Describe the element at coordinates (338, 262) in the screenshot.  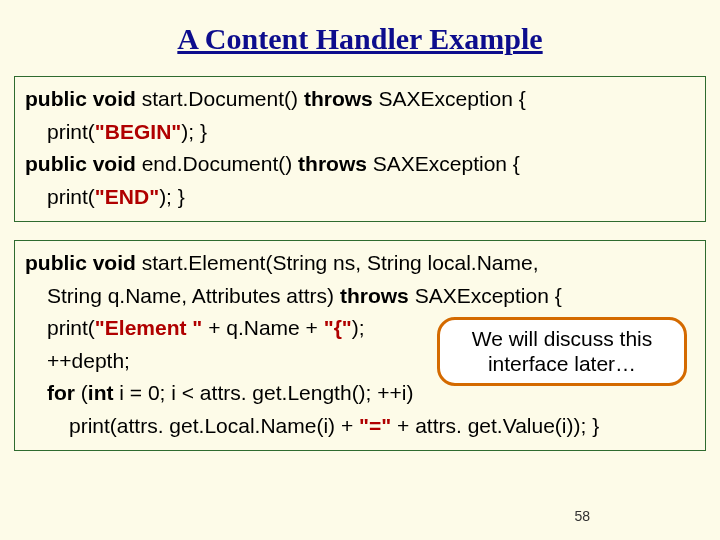
I see `code-text: start.Element(String ns, String local.Na…` at that location.